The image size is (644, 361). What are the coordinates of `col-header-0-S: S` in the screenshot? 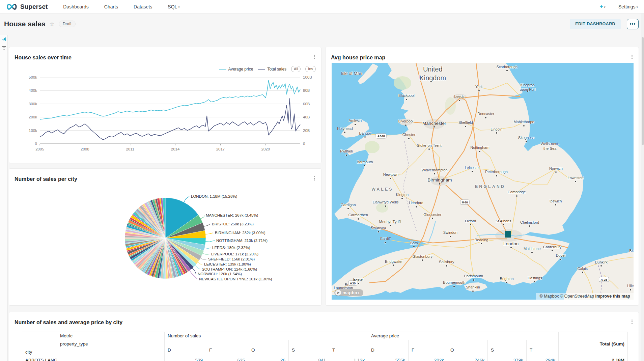 It's located at (309, 348).